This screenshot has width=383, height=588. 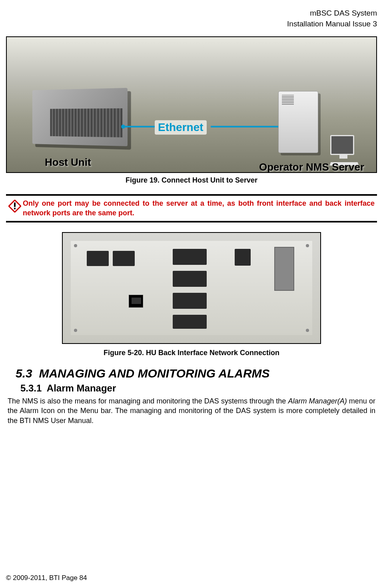 I want to click on subsection-number: 5.3.1, so click(x=31, y=388).